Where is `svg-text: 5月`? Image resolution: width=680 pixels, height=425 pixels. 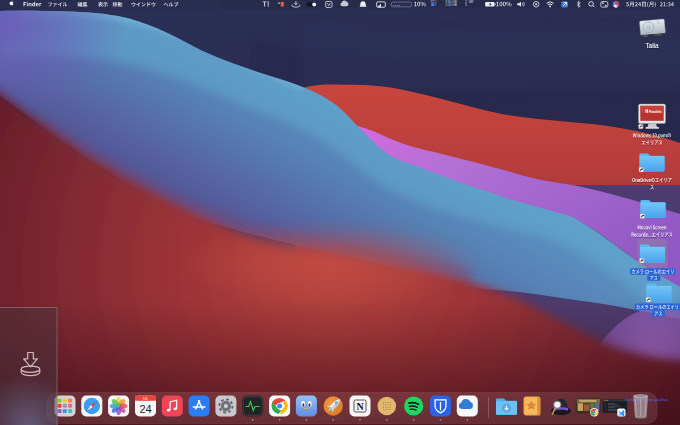
svg-text: 5月 is located at coordinates (146, 399).